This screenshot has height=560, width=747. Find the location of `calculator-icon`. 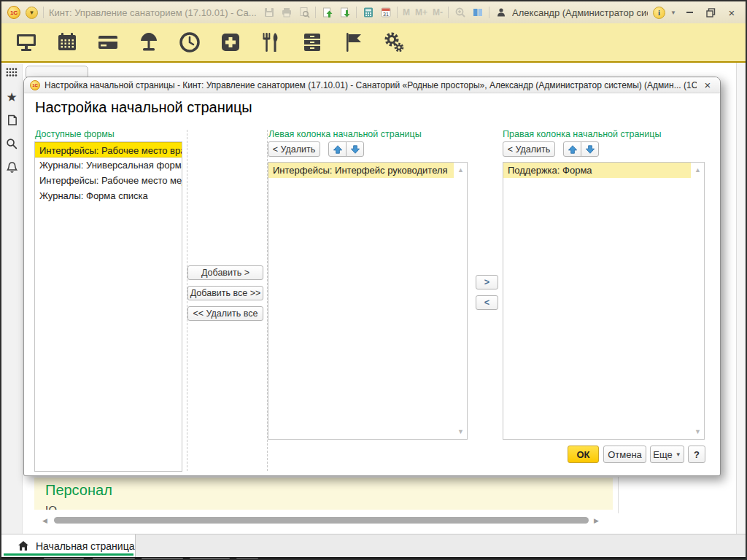

calculator-icon is located at coordinates (368, 13).